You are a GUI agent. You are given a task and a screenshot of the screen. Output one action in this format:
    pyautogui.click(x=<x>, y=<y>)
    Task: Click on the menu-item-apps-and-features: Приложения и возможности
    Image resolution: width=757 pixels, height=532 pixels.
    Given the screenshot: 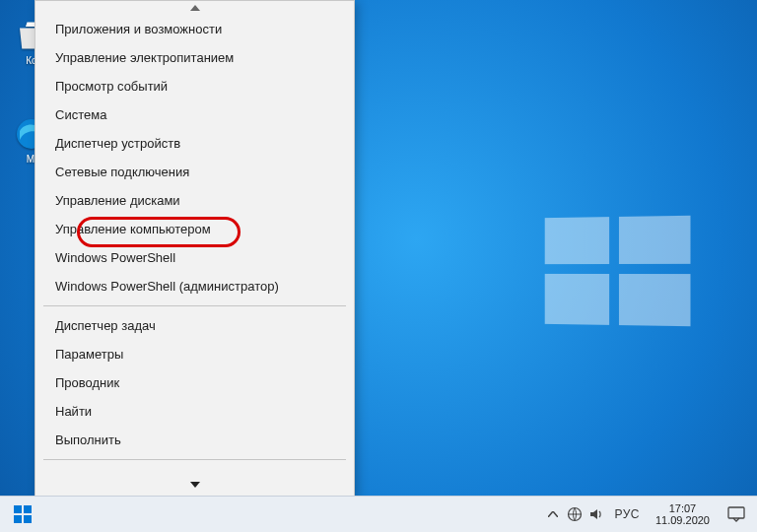 What is the action you would take?
    pyautogui.click(x=195, y=30)
    